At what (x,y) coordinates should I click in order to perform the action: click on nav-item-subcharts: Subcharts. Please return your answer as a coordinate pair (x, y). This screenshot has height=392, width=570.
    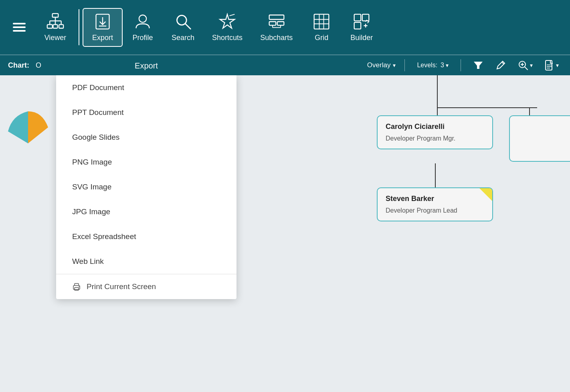
    Looking at the image, I should click on (277, 27).